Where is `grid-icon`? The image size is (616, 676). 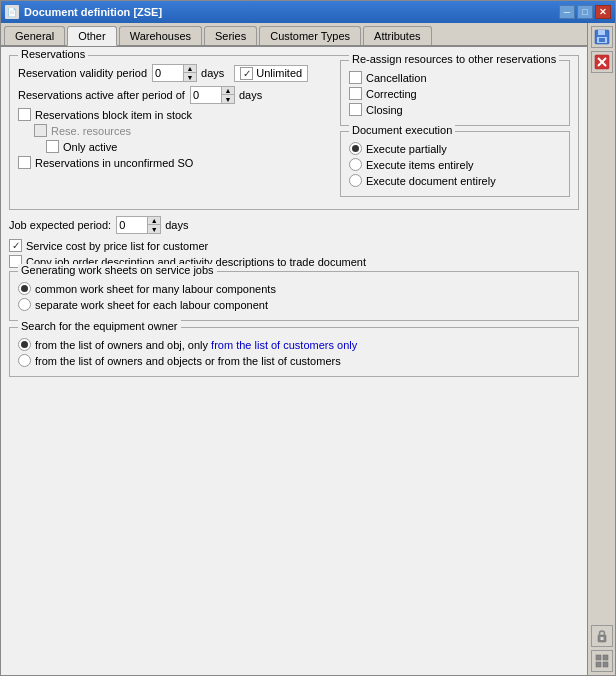 grid-icon is located at coordinates (602, 661).